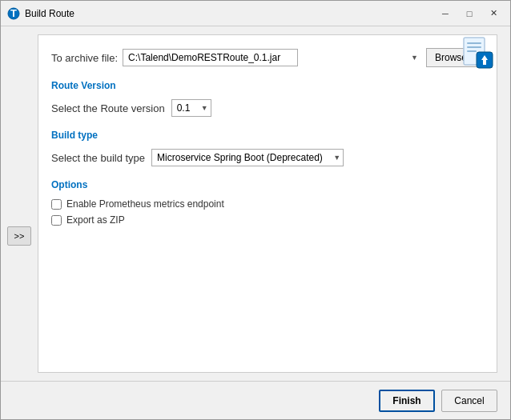  Describe the element at coordinates (191, 108) in the screenshot. I see `route-version-select-wrapper: 0.1 0.2 1.0 ▼` at that location.